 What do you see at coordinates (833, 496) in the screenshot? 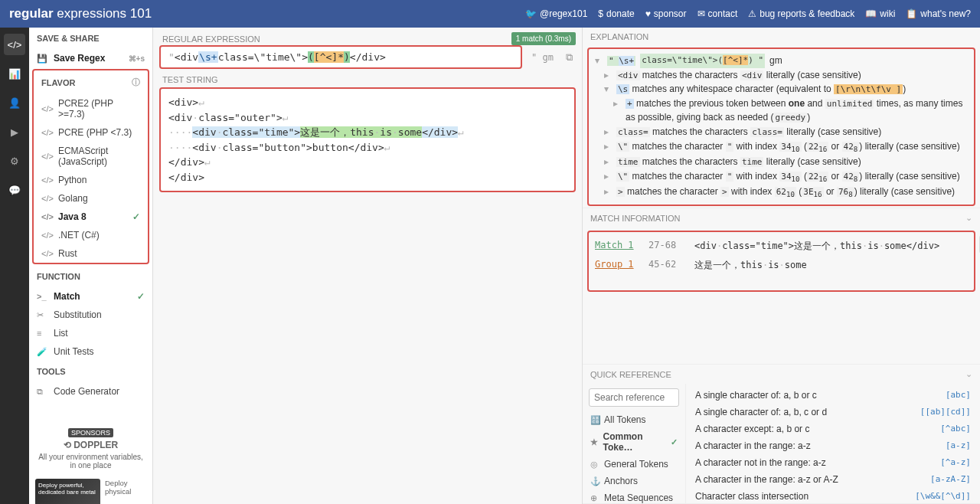
I see `qr-item: Character class intersection[\w&&[^\d]]` at bounding box center [833, 496].